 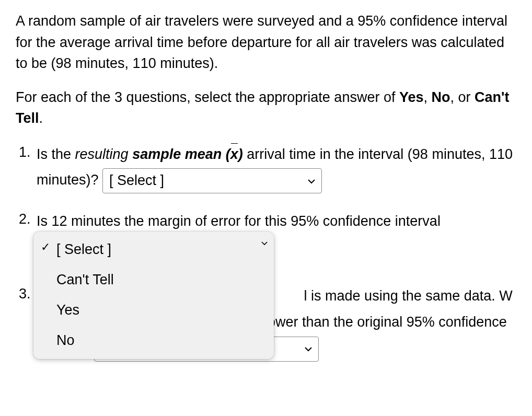 What do you see at coordinates (137, 181) in the screenshot?
I see `q1-select-label: [ Select ]` at bounding box center [137, 181].